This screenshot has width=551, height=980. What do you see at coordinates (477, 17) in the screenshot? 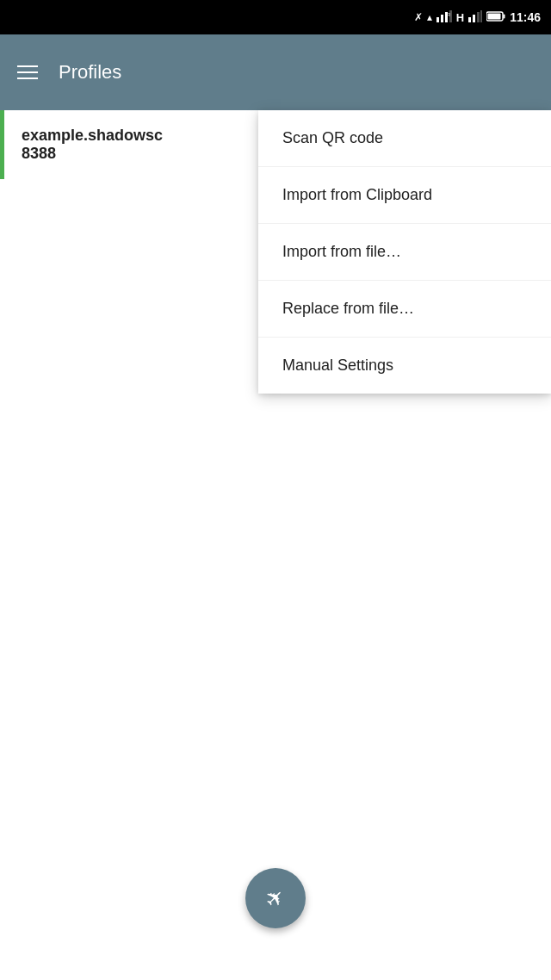
I see `status-icons: ✗ ▴ R H` at bounding box center [477, 17].